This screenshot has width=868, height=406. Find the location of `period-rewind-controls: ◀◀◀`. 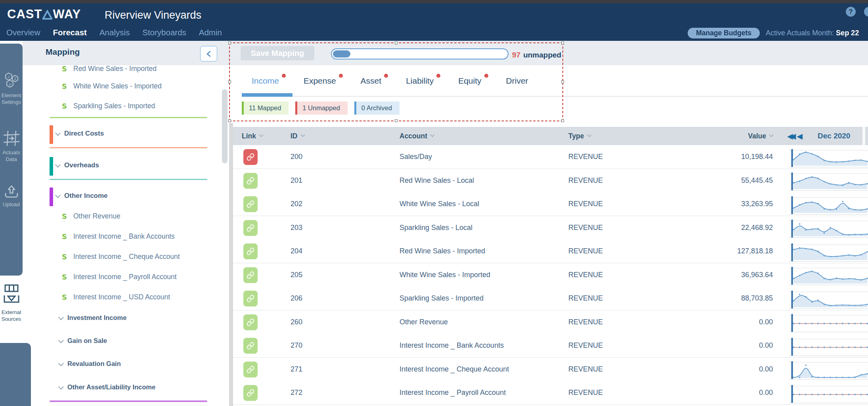

period-rewind-controls: ◀◀◀ is located at coordinates (795, 136).